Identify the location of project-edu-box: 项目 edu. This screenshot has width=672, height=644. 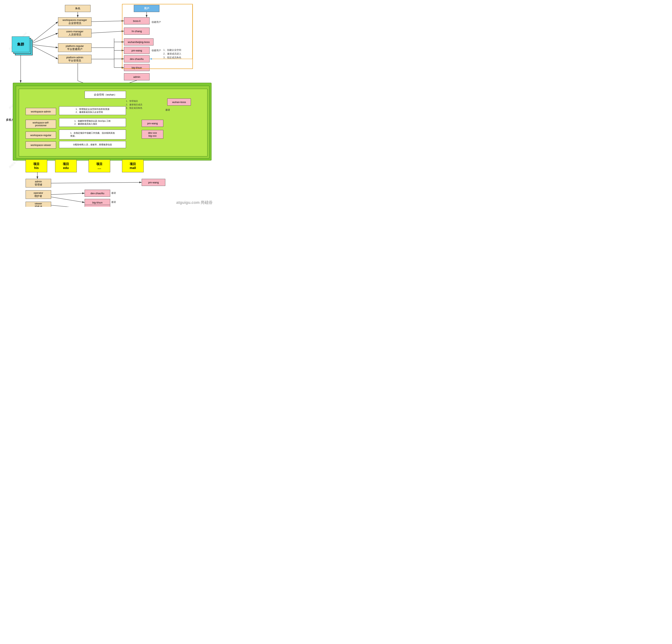
(66, 166).